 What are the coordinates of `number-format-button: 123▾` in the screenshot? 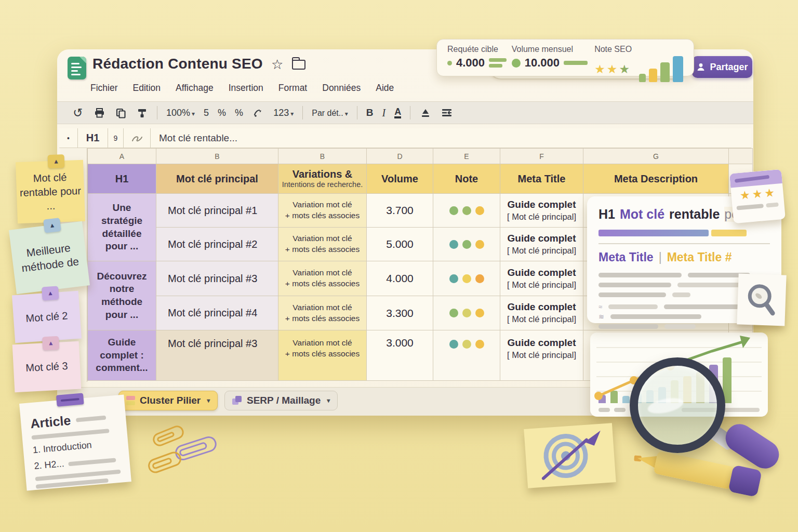 It's located at (284, 113).